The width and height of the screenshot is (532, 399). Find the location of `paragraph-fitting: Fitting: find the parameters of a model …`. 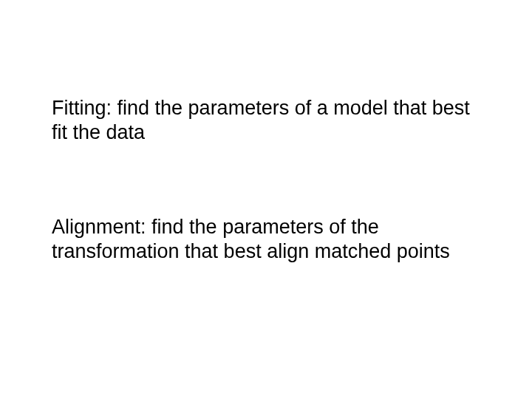

paragraph-fitting: Fitting: find the parameters of a model … is located at coordinates (266, 120).